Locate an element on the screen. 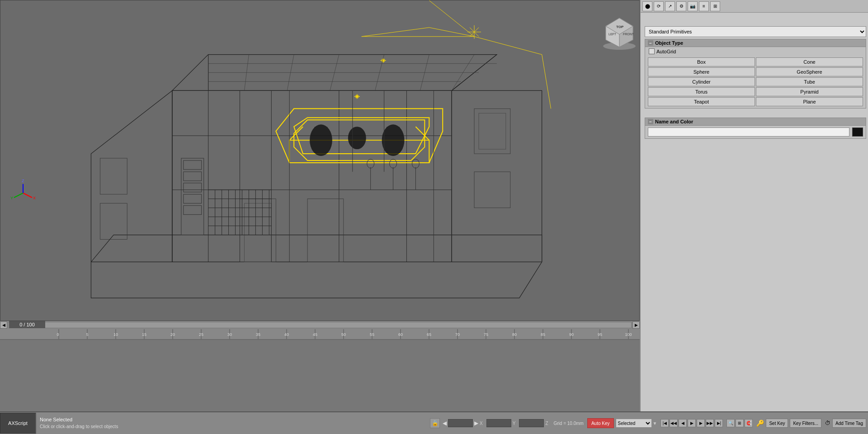 Image resolution: width=868 pixels, height=434 pixels. teapot-button: Teapot is located at coordinates (702, 102).